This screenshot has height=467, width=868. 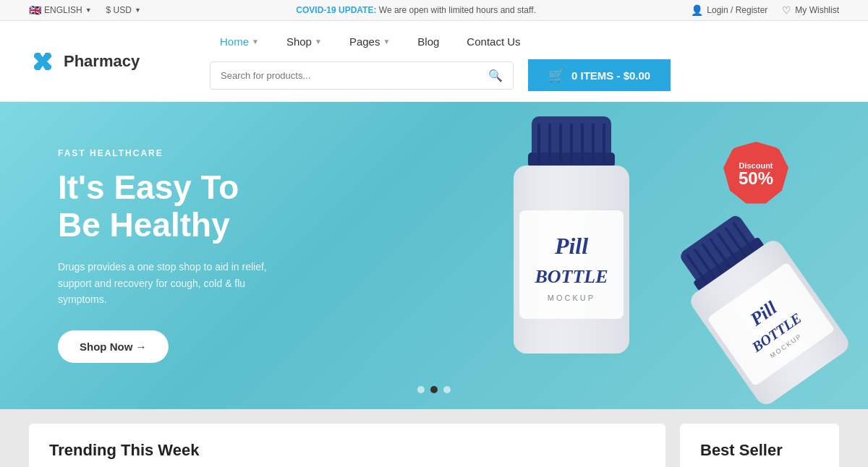 What do you see at coordinates (370, 42) in the screenshot?
I see `nav-pages: Pages ▼` at bounding box center [370, 42].